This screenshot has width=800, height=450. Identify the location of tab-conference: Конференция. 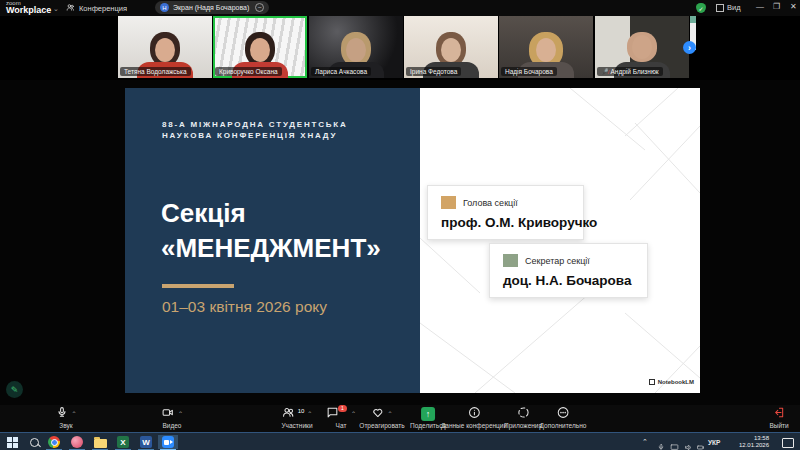
(96, 8).